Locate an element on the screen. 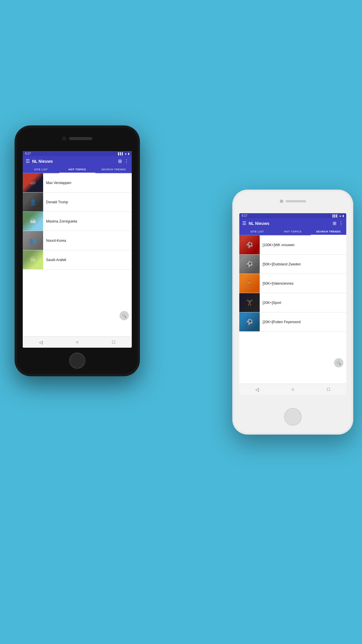 This screenshot has width=362, height=644. thumb-img: 👥 is located at coordinates (33, 240).